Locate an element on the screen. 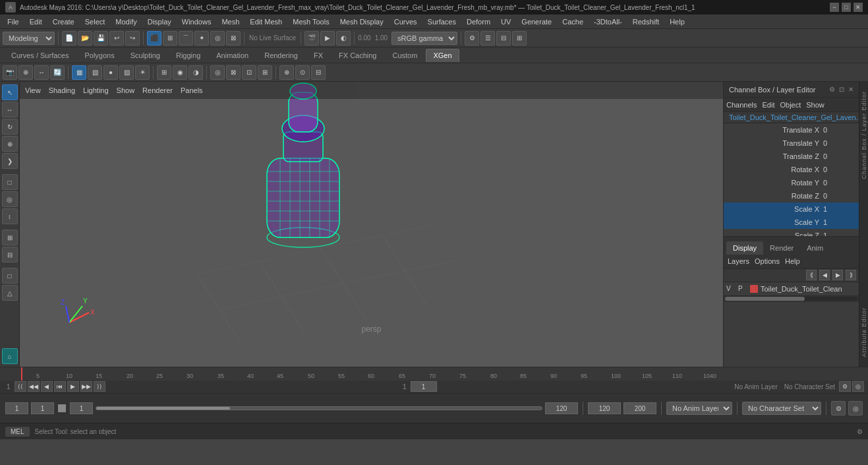  cb-show-menu: Show is located at coordinates (815, 105).